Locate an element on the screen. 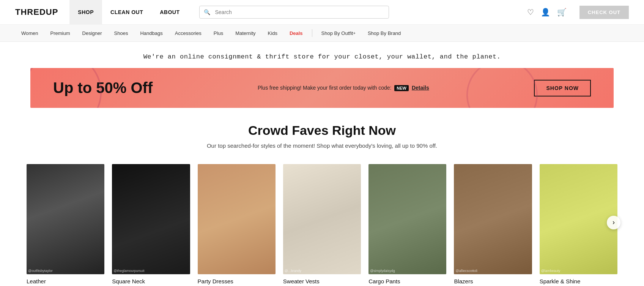 The height and width of the screenshot is (286, 644). product-label: Cargo Pants is located at coordinates (408, 282).